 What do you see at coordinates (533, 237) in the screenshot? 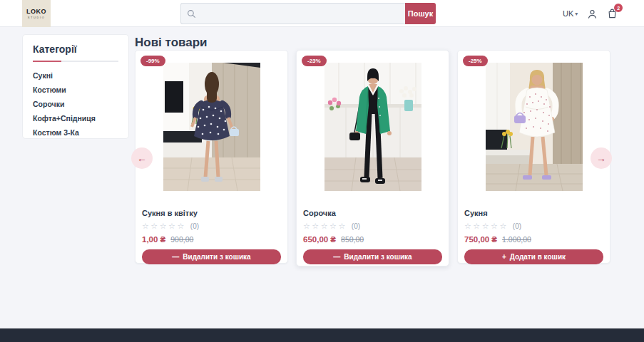
I see `product-info: Сукня ☆☆☆☆☆ (0) 750,00 ₴ 1.000,00 + Дода…` at bounding box center [533, 237].